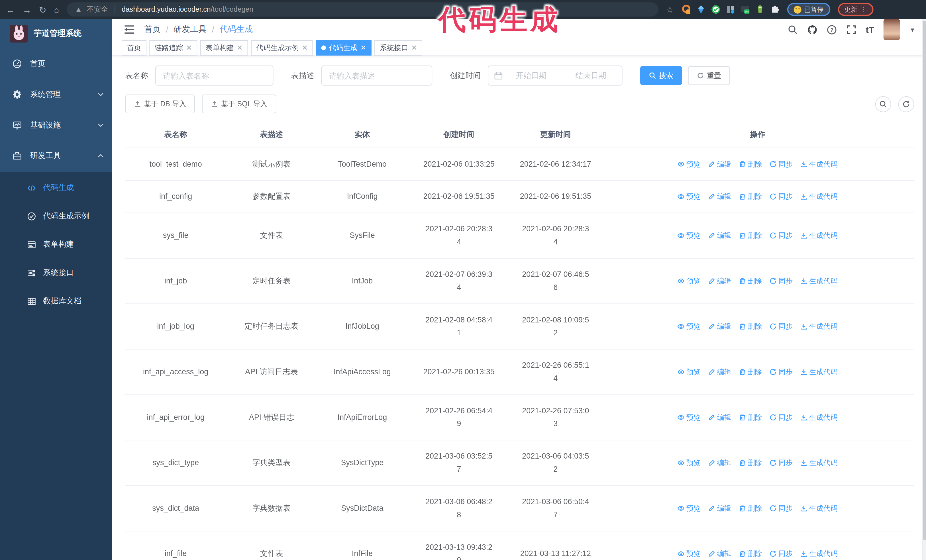  Describe the element at coordinates (56, 216) in the screenshot. I see `sidebar-subitem-1: 代码生成示例` at that location.